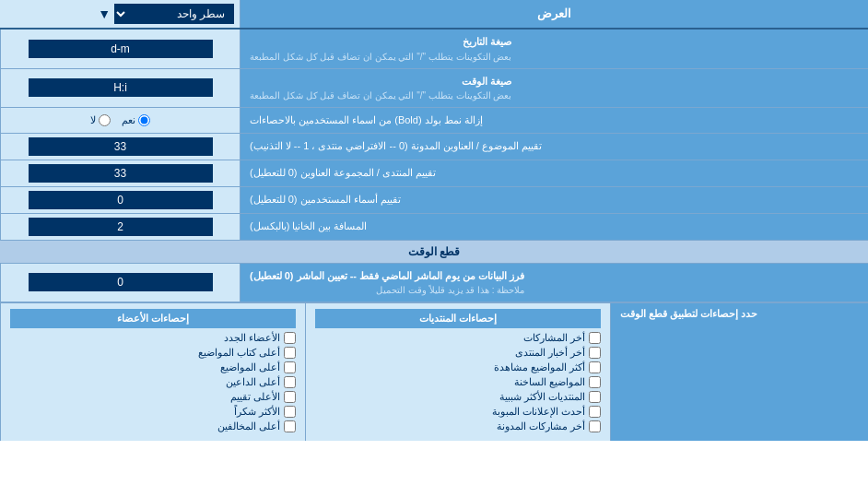  What do you see at coordinates (538, 411) in the screenshot?
I see `checkbox-latest-ads-label: أحدث الإعلانات المبوبة` at bounding box center [538, 411].